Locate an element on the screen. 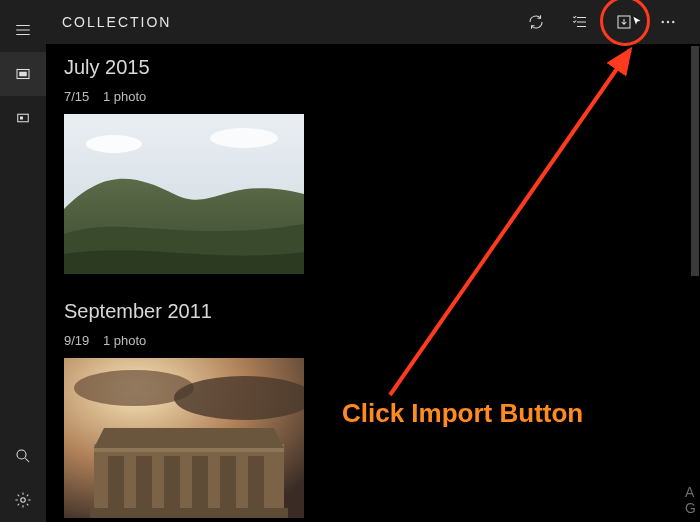  hamburger-icon is located at coordinates (23, 30).